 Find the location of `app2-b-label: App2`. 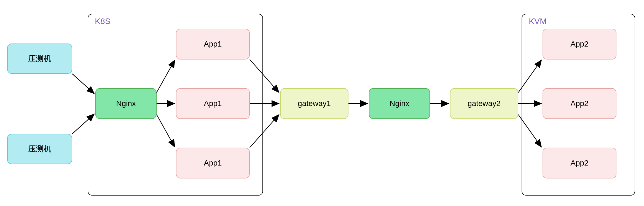

app2-b-label: App2 is located at coordinates (579, 104).